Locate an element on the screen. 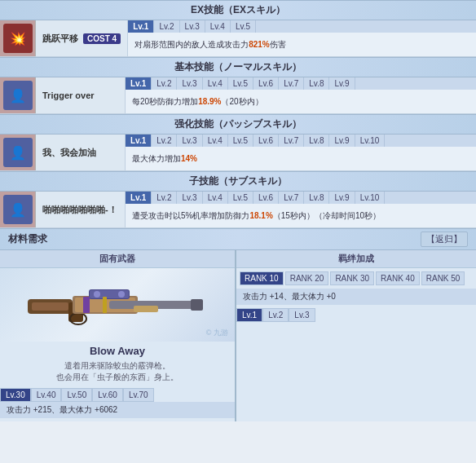 Image resolution: width=476 pixels, height=463 pixels. passive-skill-header: 强化技能（パッシブスキル） is located at coordinates (238, 124).